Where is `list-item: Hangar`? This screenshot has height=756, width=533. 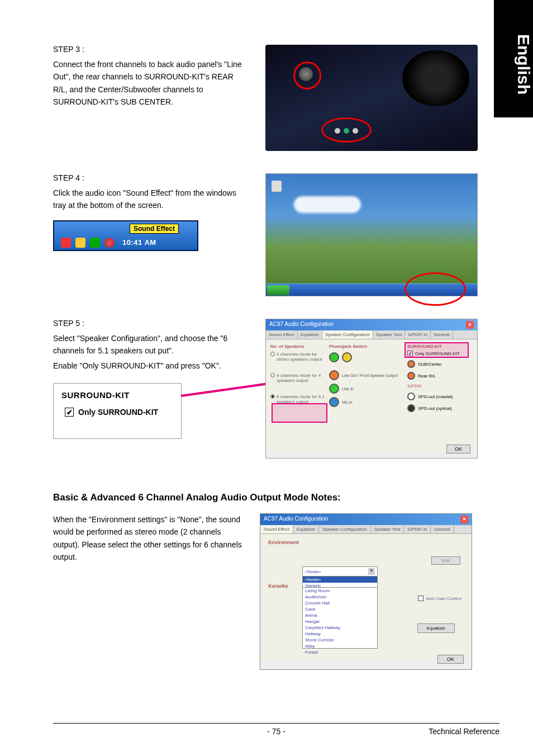 list-item: Hangar is located at coordinates (340, 622).